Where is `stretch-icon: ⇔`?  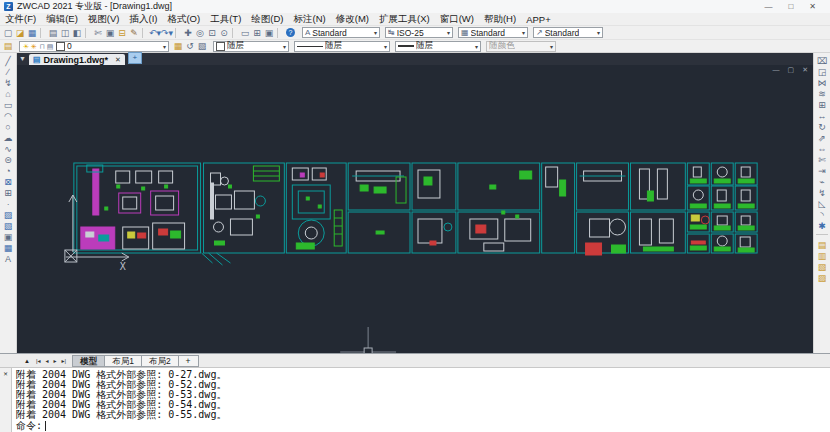
stretch-icon: ⇔ is located at coordinates (822, 149).